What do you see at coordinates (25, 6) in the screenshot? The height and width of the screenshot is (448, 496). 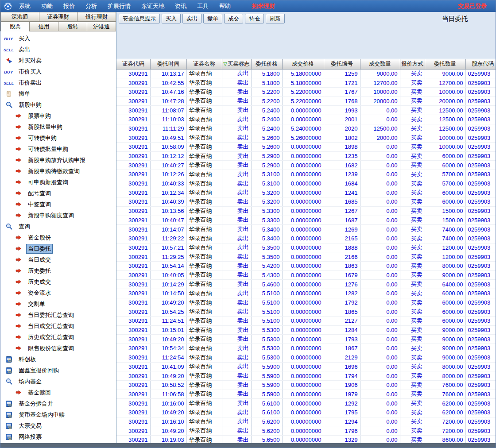 I see `menu-item: 系统` at bounding box center [25, 6].